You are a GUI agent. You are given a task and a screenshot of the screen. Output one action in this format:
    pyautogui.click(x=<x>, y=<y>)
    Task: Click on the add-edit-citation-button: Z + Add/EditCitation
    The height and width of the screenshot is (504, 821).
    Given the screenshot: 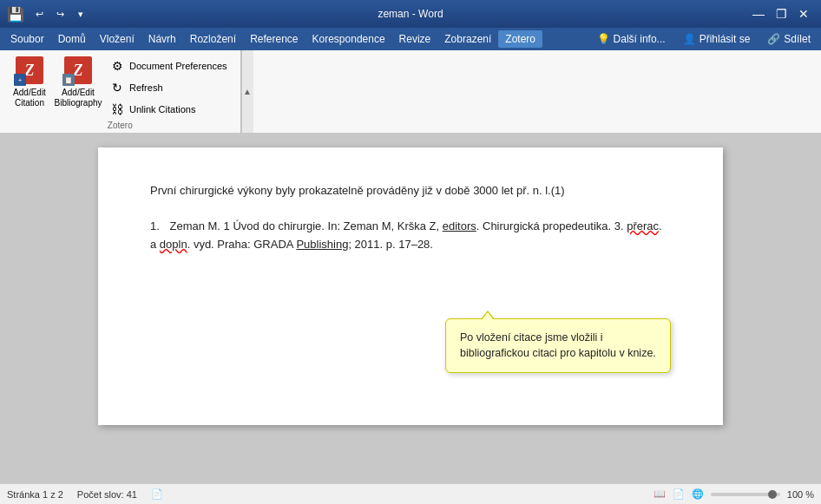 What is the action you would take?
    pyautogui.click(x=30, y=82)
    